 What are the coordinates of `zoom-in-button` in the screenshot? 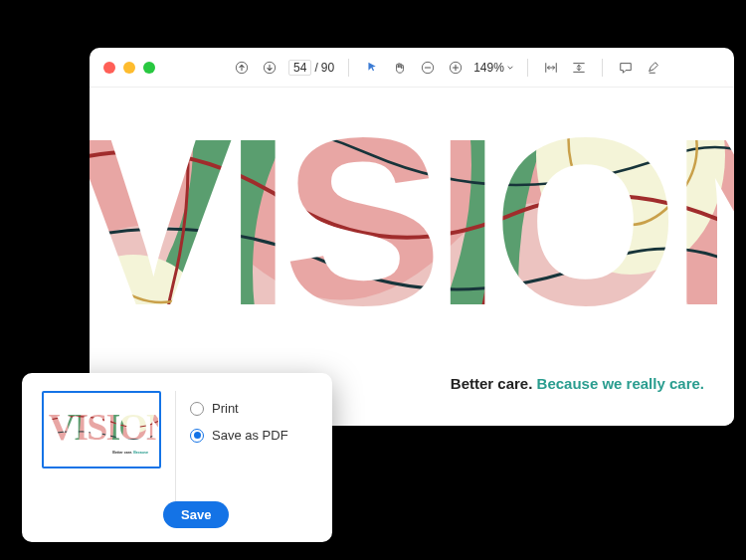 It's located at (456, 68).